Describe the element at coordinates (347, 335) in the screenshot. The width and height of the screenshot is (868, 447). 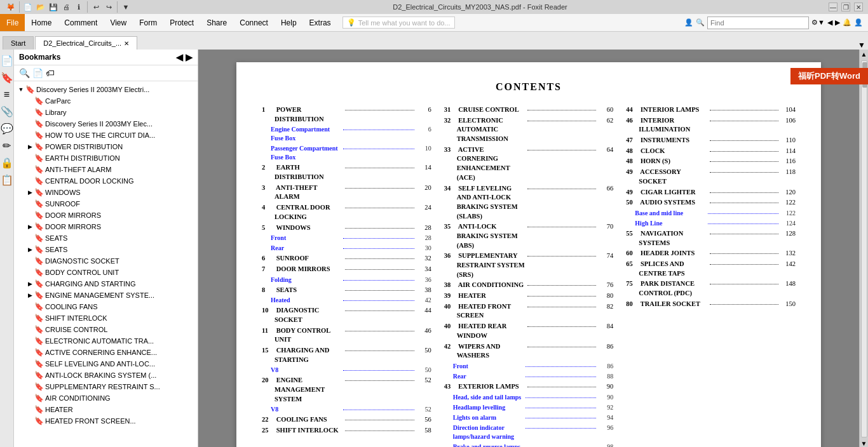
I see `contents-entry: 11 BODY CONTROL UNIT 46` at that location.